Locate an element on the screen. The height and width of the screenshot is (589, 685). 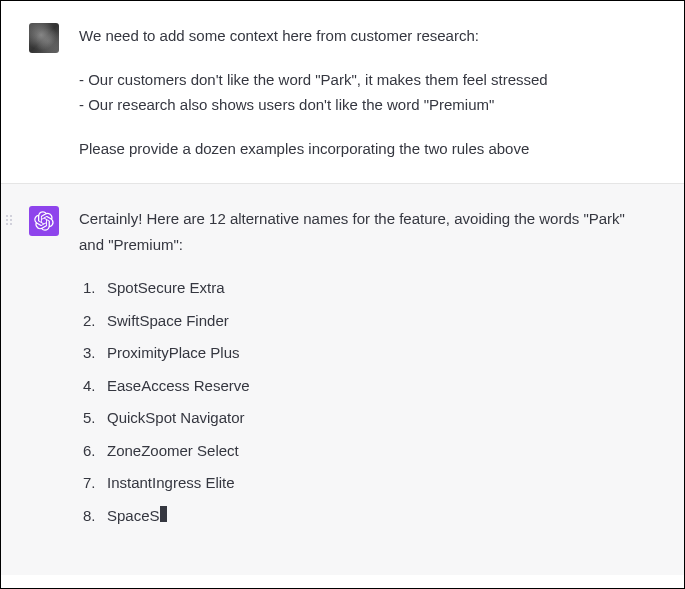
openai-icon is located at coordinates (44, 221).